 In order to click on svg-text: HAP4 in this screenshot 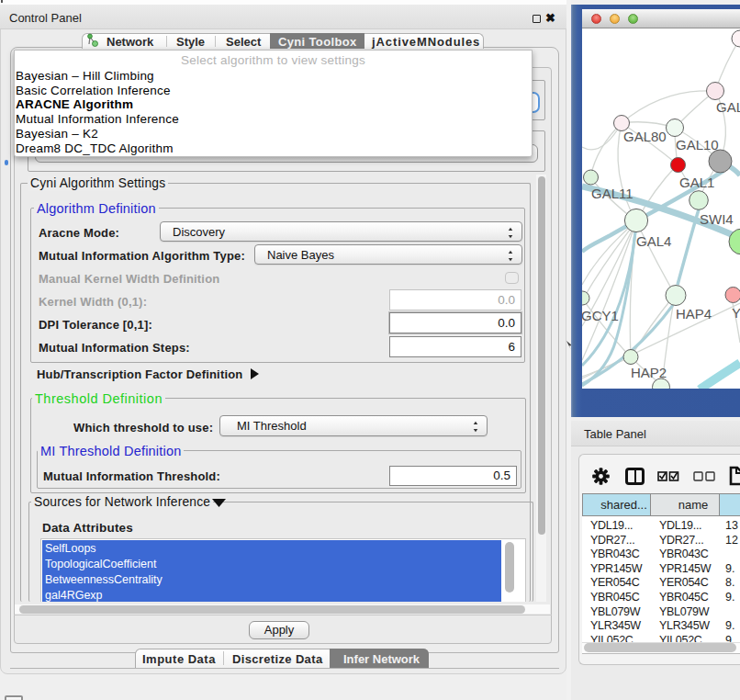, I will do `click(694, 314)`.